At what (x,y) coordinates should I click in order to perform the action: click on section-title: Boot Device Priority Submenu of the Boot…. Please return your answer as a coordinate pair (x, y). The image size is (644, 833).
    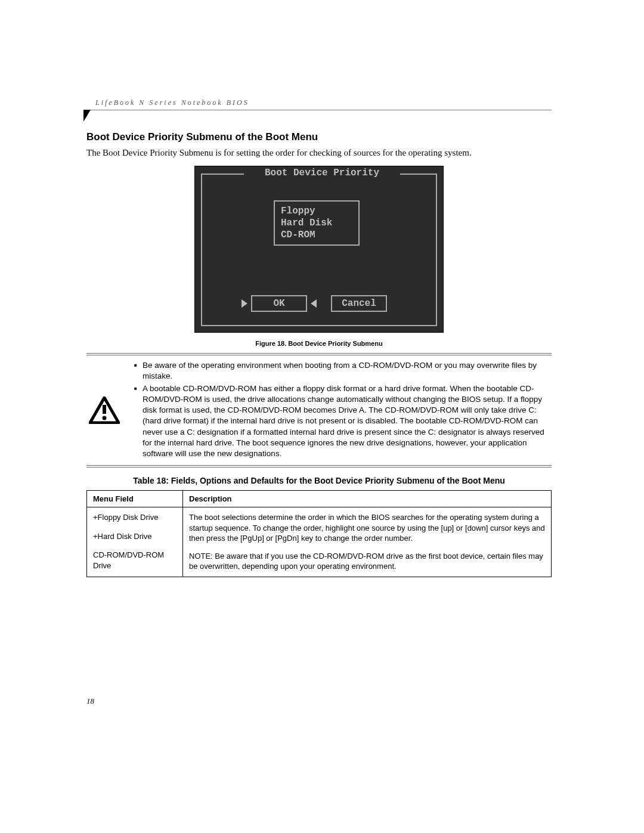
    Looking at the image, I should click on (319, 137).